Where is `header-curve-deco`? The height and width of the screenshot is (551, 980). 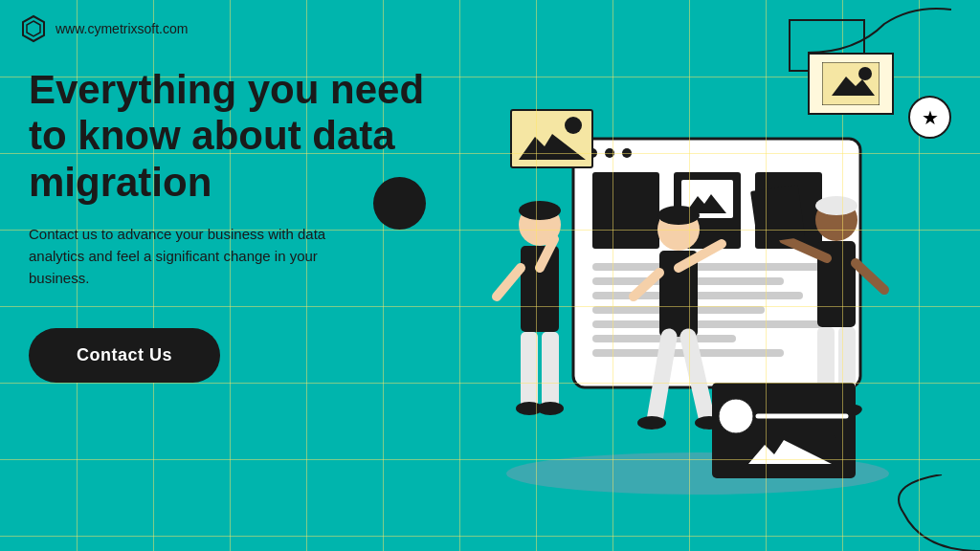
header-curve-deco is located at coordinates (880, 31).